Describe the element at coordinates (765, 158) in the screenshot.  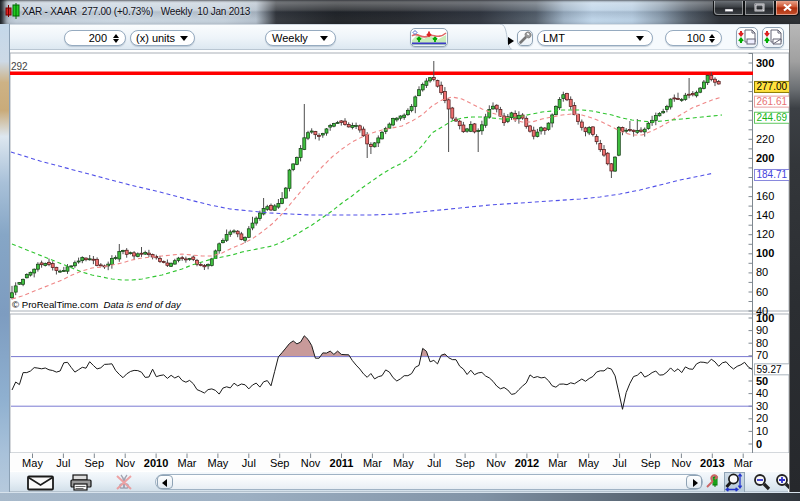
I see `svg-text: 200` at that location.